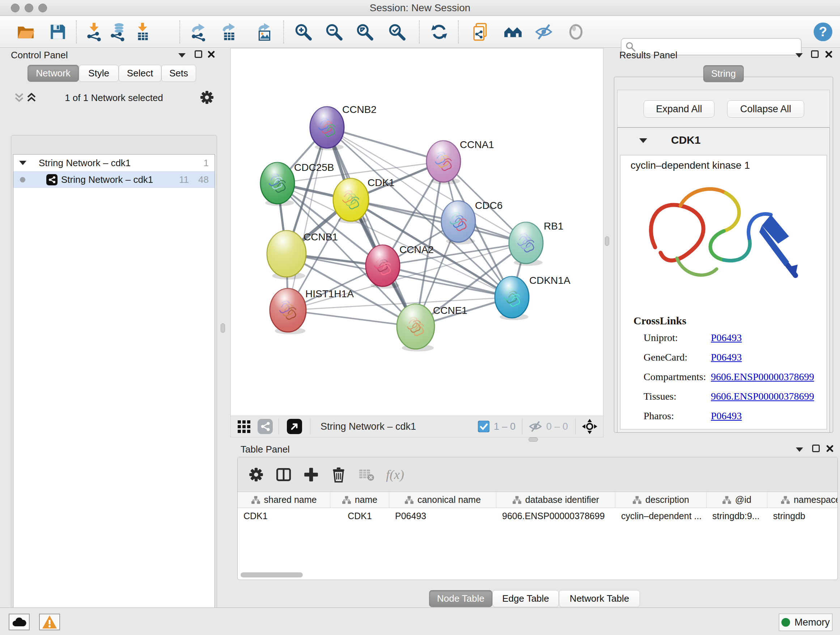 The image size is (840, 635). I want to click on tab-network: Network, so click(53, 73).